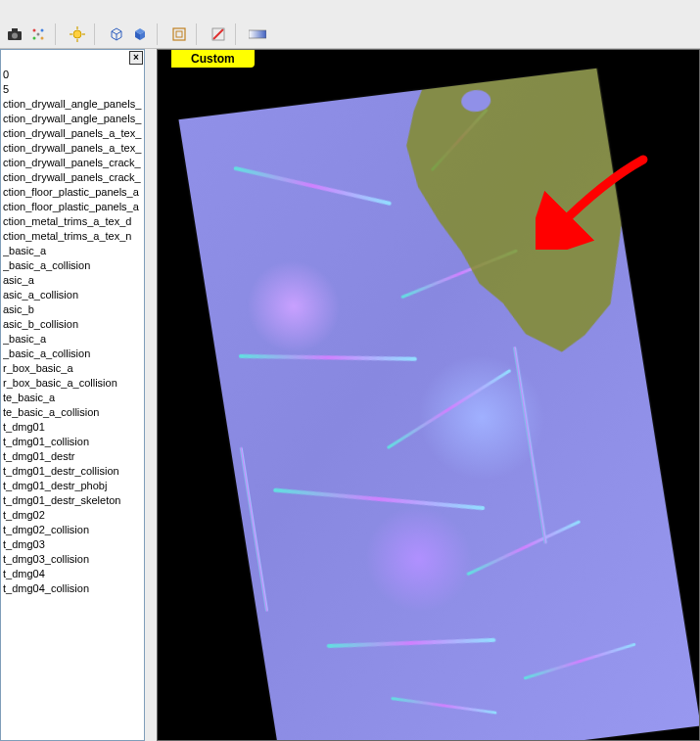 Image resolution: width=700 pixels, height=741 pixels. What do you see at coordinates (136, 58) in the screenshot?
I see `sidebar-close-button: ×` at bounding box center [136, 58].